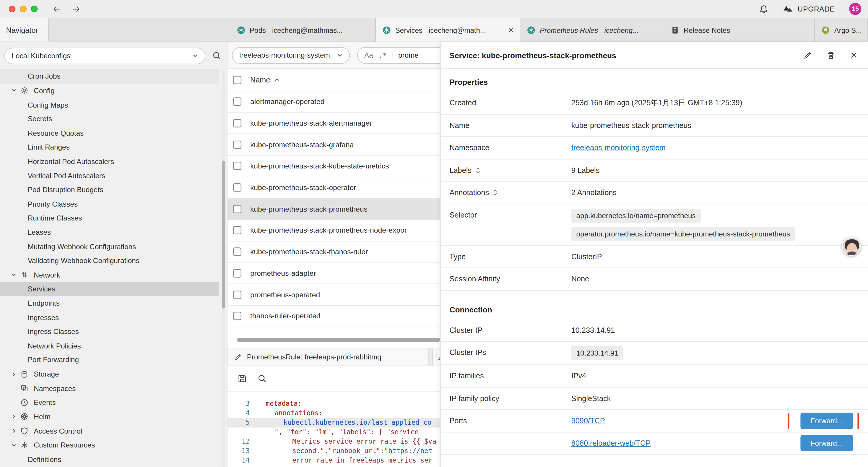  What do you see at coordinates (303, 30) in the screenshot?
I see `tab-pods-icecheng-mathmas: Pods - icecheng@mathmas...` at bounding box center [303, 30].